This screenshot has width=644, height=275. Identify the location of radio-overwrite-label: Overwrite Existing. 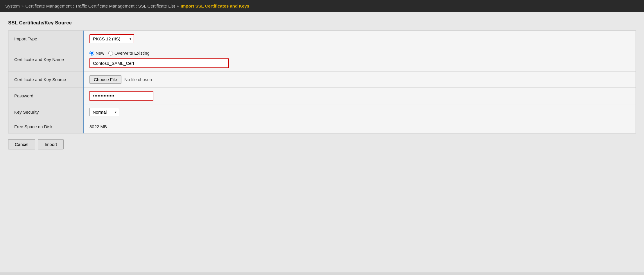
(129, 53).